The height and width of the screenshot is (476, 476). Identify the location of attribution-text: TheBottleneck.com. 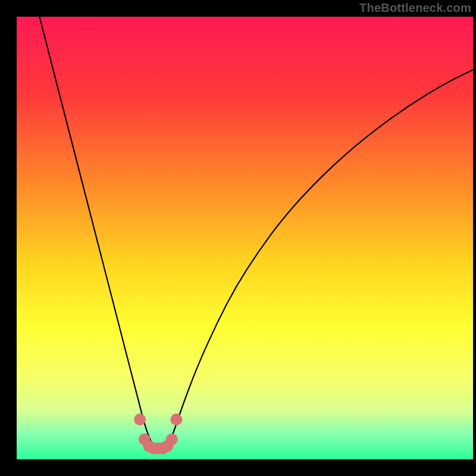
(415, 8).